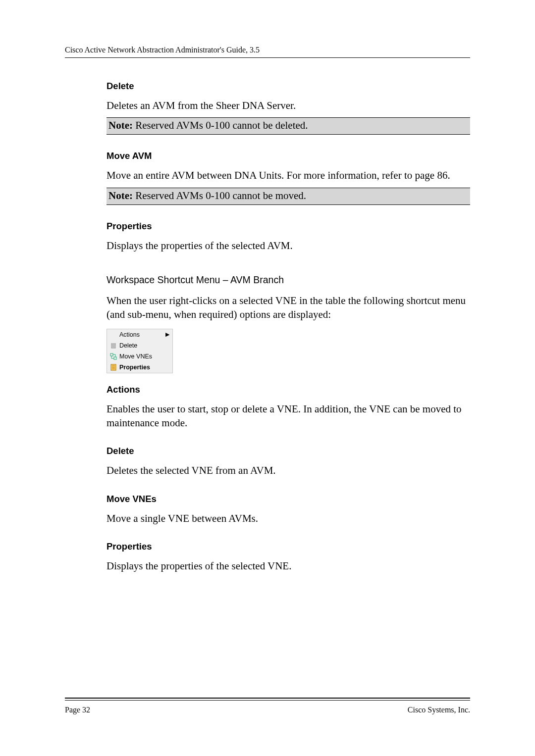 Image resolution: width=535 pixels, height=756 pixels. Describe the element at coordinates (288, 105) in the screenshot. I see `body-delete-avm: Deletes an AVM from the Sheer DNA Server…` at that location.